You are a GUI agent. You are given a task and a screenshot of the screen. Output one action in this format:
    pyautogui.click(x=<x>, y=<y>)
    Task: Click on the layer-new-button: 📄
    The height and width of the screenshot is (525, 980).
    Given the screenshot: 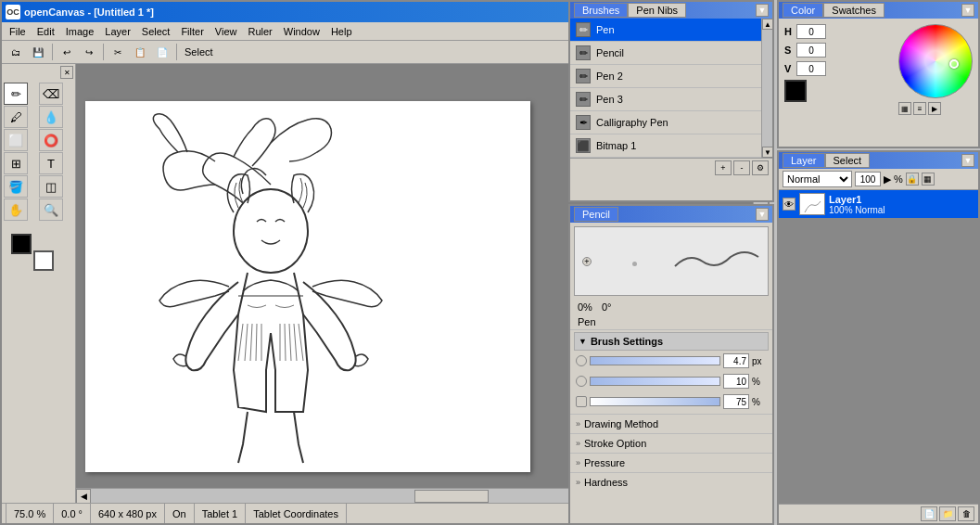 What is the action you would take?
    pyautogui.click(x=929, y=514)
    